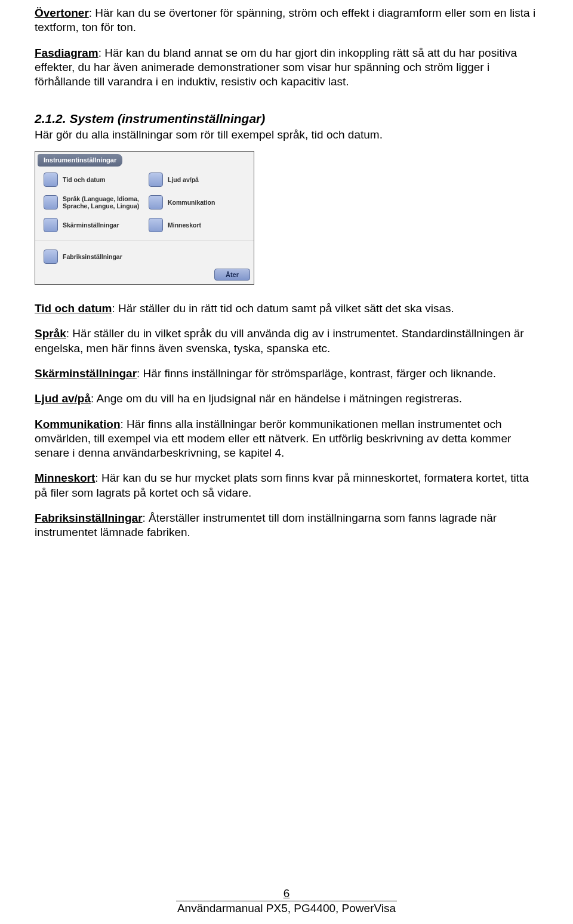  I want to click on settings-panel: Instrumentinställningar Tid och datum Lj…, so click(144, 218).